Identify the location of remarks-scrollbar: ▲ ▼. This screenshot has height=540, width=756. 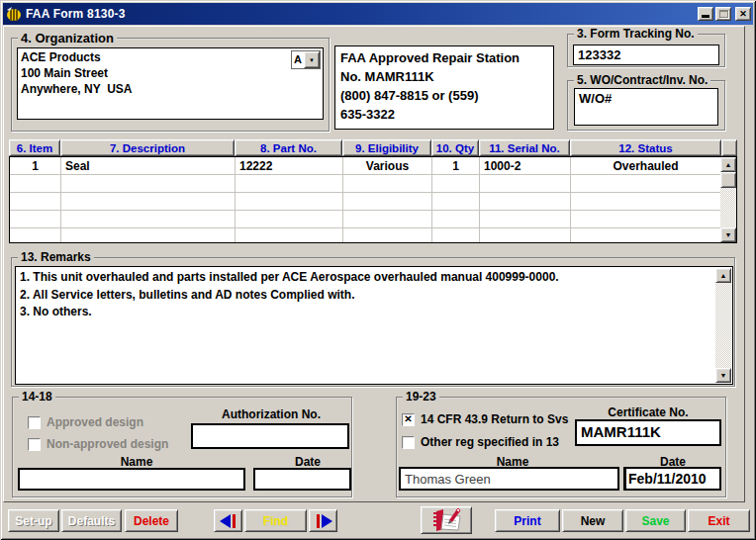
(723, 325).